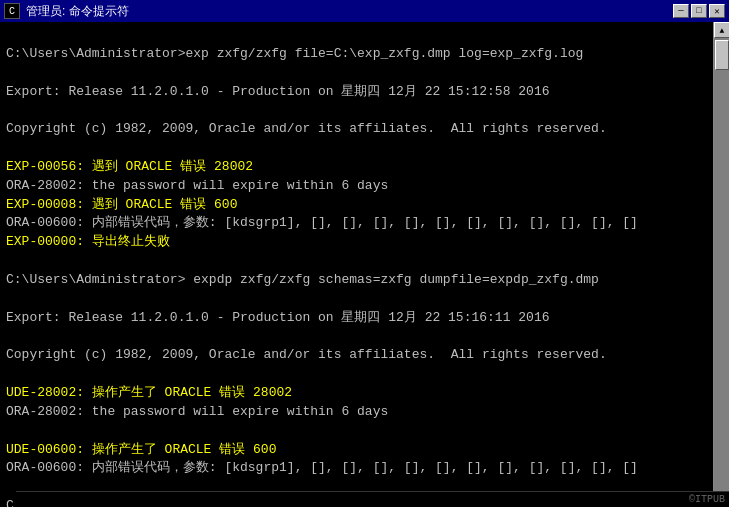  Describe the element at coordinates (681, 11) in the screenshot. I see `minimize-button: ─` at that location.